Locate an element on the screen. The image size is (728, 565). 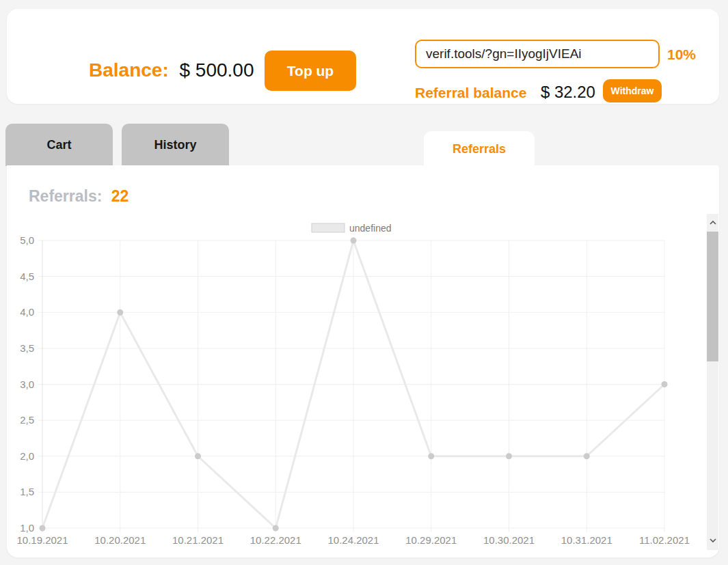
tab-referrals: Referrals is located at coordinates (479, 149).